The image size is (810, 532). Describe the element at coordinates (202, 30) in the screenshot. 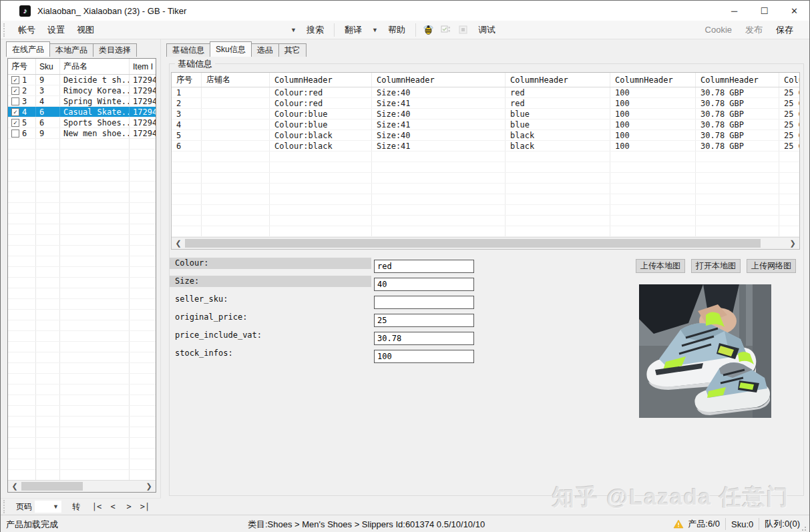

I see `search-scope-combo: ▼` at that location.